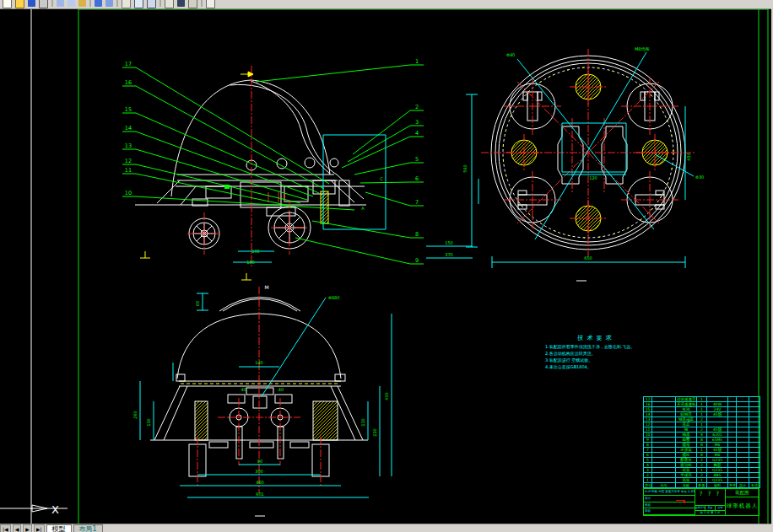 Image resolution: width=773 pixels, height=532 pixels. I want to click on dimension-text: 110, so click(363, 422).